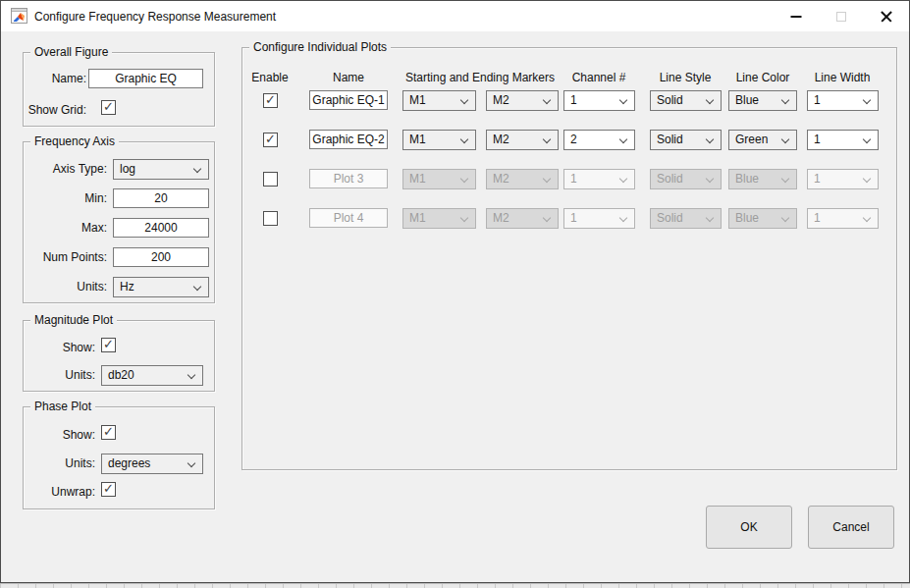 The width and height of the screenshot is (910, 588). Describe the element at coordinates (797, 17) in the screenshot. I see `minimize-icon` at that location.